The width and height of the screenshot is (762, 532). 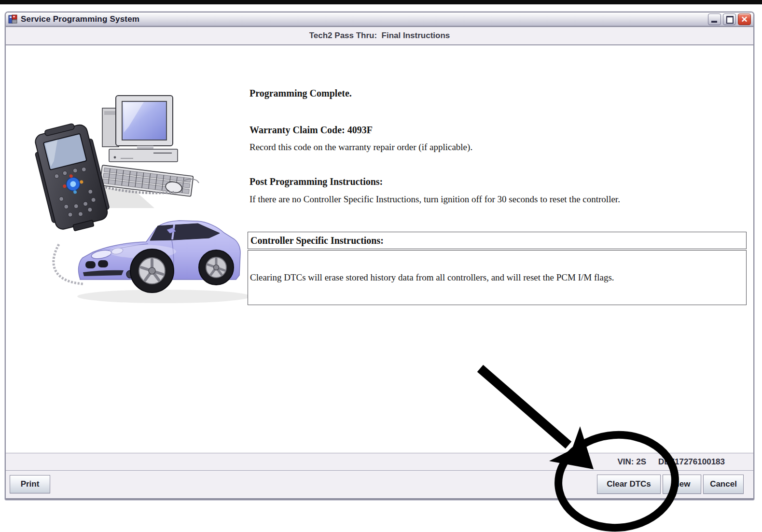 I want to click on top-border, so click(x=381, y=2).